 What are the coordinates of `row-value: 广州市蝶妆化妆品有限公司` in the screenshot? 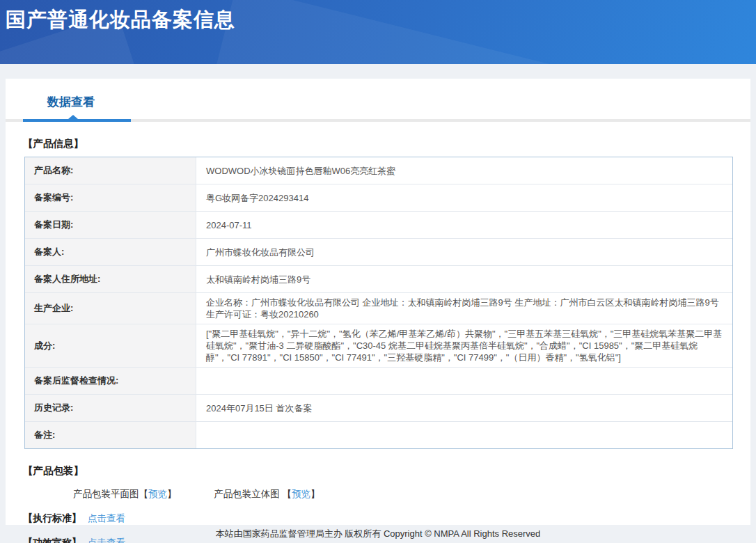 It's located at (465, 252).